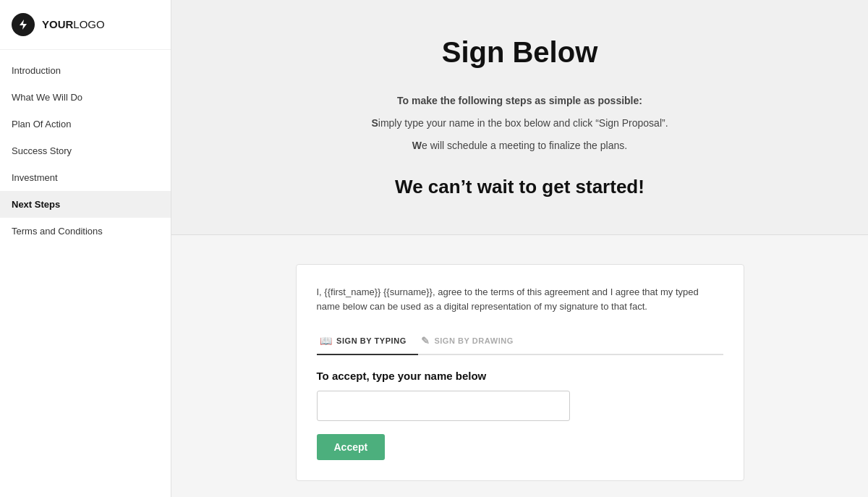 The image size is (868, 497). I want to click on sidebar-item-next-steps: Next Steps, so click(85, 204).